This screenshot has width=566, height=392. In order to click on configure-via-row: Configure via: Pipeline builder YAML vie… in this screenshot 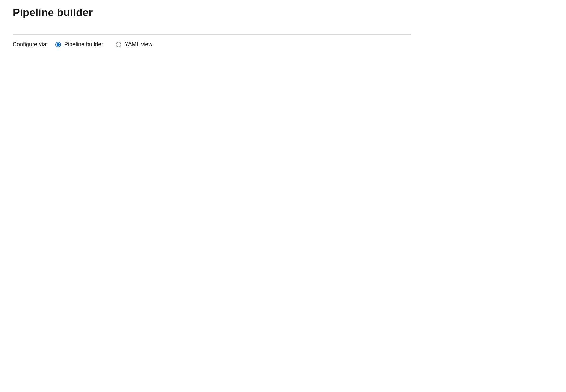, I will do `click(212, 44)`.